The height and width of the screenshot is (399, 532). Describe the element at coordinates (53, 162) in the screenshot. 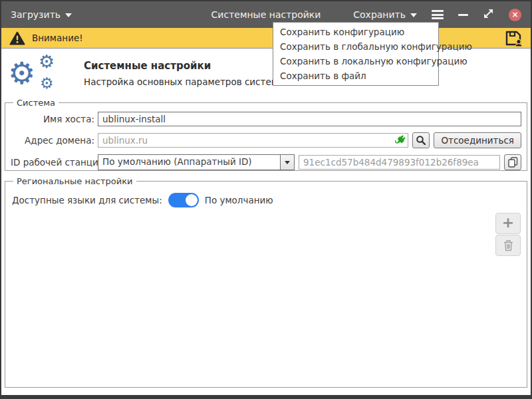

I see `workstation-id-label: ID рабочей станции:` at that location.